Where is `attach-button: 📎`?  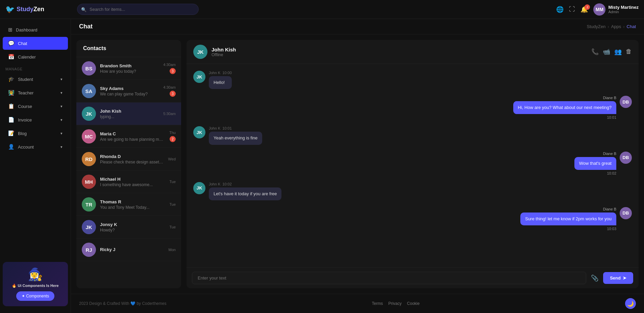 attach-button: 📎 is located at coordinates (595, 278).